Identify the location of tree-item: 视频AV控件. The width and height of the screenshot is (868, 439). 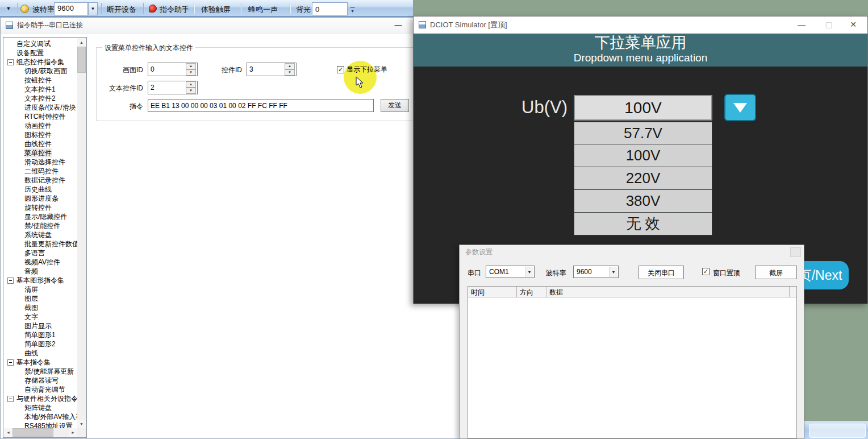
(41, 262).